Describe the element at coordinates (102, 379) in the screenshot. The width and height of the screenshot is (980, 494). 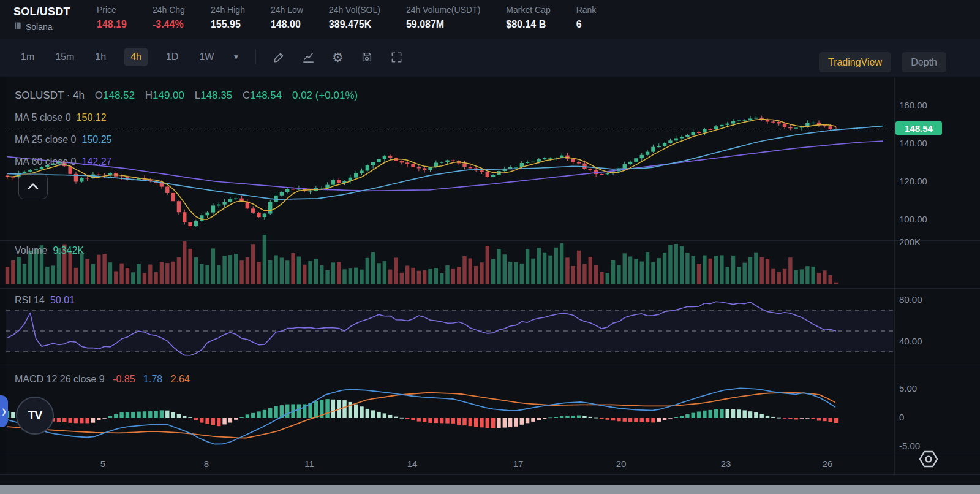
I see `macd-legend: MACD 12 26 close 9 -0.85 1.78 2.64` at that location.